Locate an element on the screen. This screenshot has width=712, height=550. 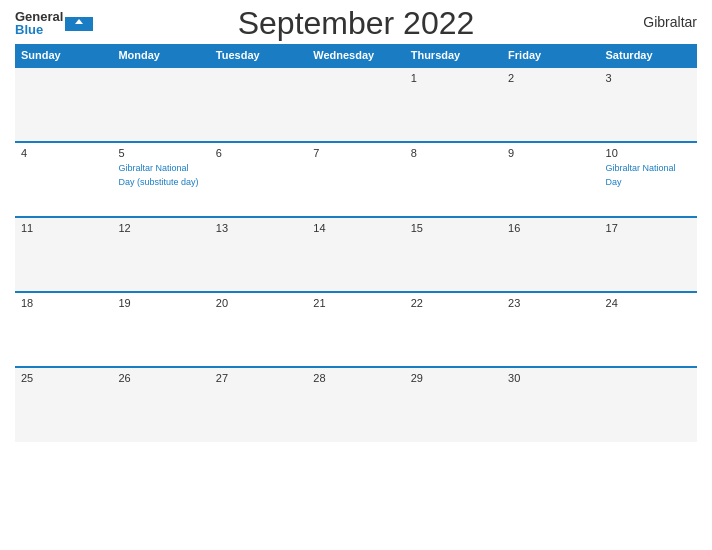
day-number: 2 is located at coordinates (550, 78).